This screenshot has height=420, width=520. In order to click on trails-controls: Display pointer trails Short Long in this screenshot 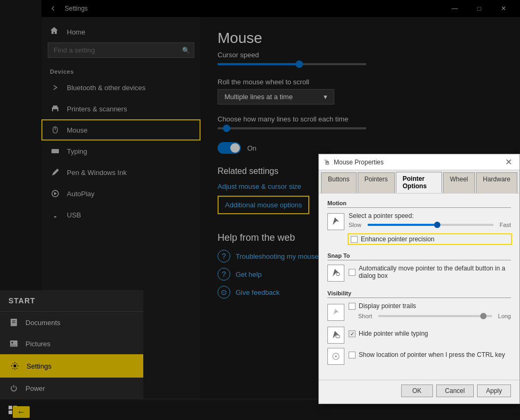, I will do `click(430, 312)`.